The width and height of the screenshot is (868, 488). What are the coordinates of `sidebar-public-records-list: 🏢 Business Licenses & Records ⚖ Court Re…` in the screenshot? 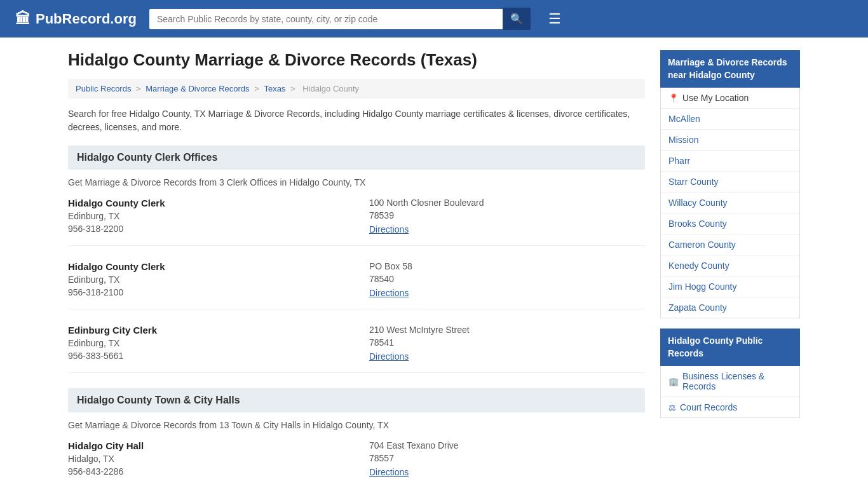 It's located at (730, 392).